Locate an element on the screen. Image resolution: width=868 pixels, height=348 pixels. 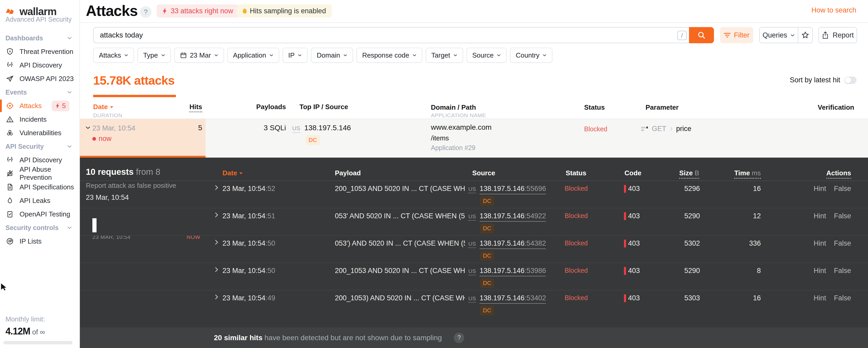
attack-top-ip: US 138.197.5.146 is located at coordinates (321, 128).